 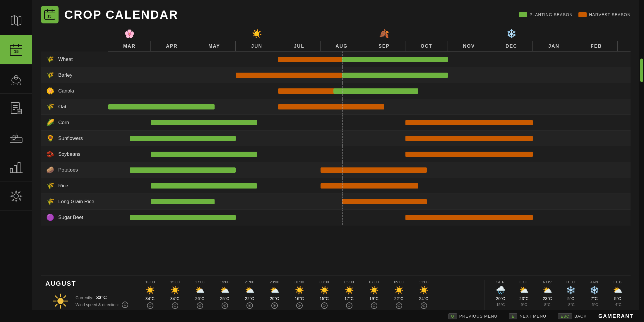 What do you see at coordinates (50, 170) in the screenshot?
I see `crop-icon-potatoes: 🥔` at bounding box center [50, 170].